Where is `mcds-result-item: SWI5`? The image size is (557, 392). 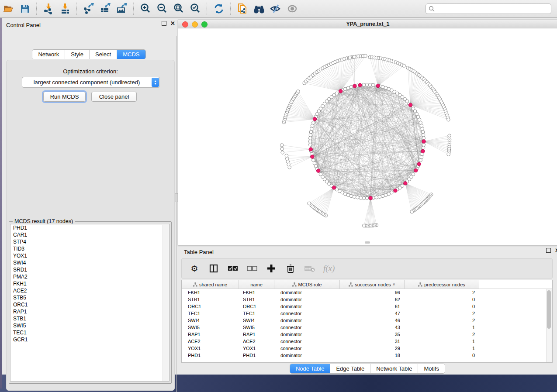
mcds-result-item: SWI5 is located at coordinates (90, 326).